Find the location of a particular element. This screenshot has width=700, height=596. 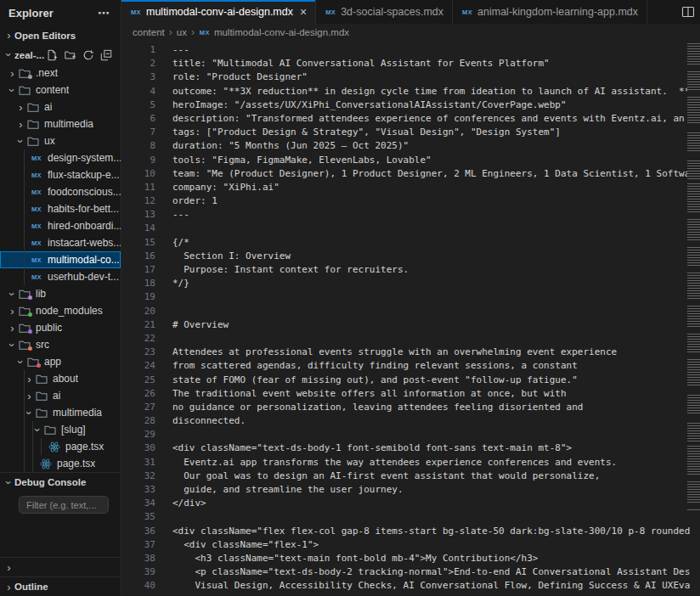

open-editors-section: › Open Editors is located at coordinates (60, 36).